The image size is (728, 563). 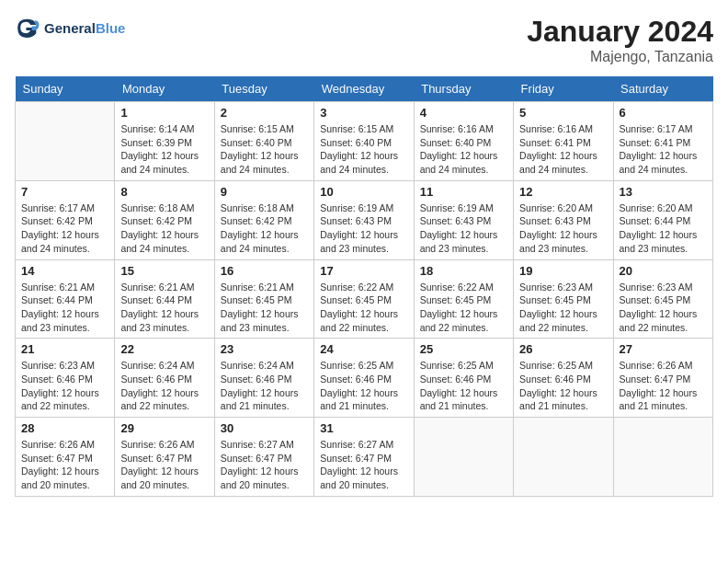 What do you see at coordinates (663, 378) in the screenshot?
I see `calendar-cell: 27Sunrise: 6:26 AMSunset: 6:47 PMDayligh…` at bounding box center [663, 378].